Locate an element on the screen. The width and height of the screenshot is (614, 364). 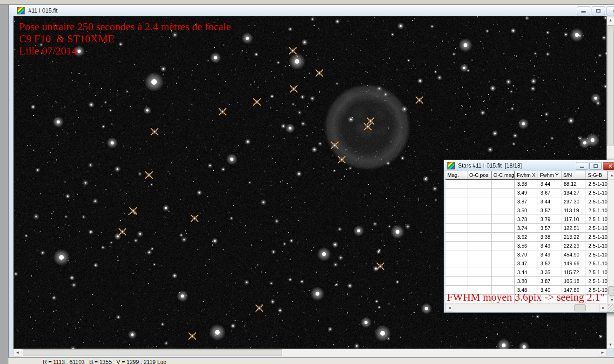
table-cell-fwhm_y: 3.87 is located at coordinates (550, 281).